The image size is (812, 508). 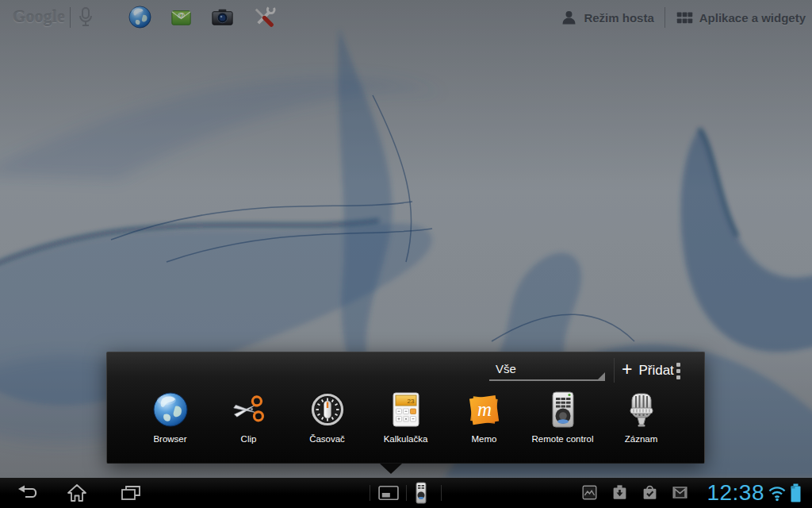 What do you see at coordinates (777, 494) in the screenshot?
I see `wifi-icon` at bounding box center [777, 494].